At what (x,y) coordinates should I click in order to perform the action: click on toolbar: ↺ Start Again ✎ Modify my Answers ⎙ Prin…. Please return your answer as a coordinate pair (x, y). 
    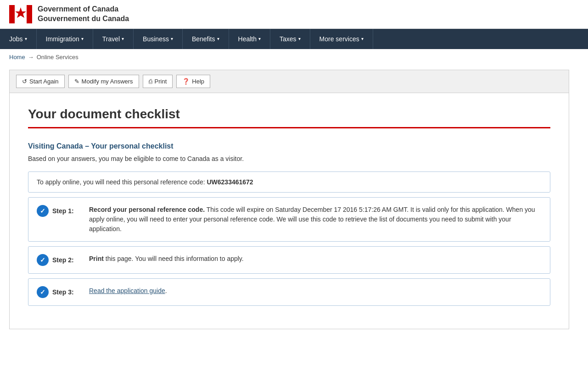
    Looking at the image, I should click on (289, 82).